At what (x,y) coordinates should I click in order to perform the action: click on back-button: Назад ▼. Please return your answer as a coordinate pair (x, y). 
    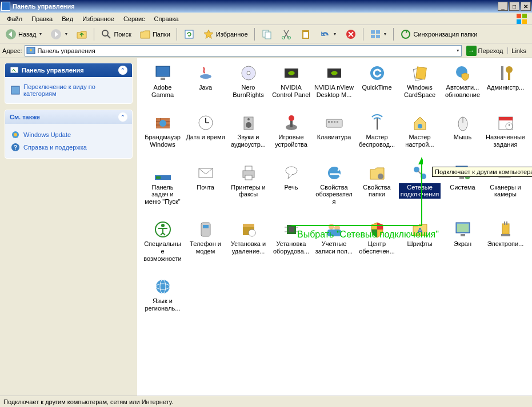
    Looking at the image, I should click on (24, 34).